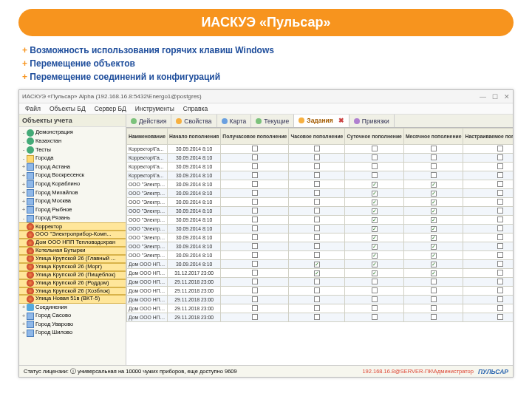 This screenshot has height=399, width=532. I want to click on tree-node: +Город Уварово, so click(72, 324).